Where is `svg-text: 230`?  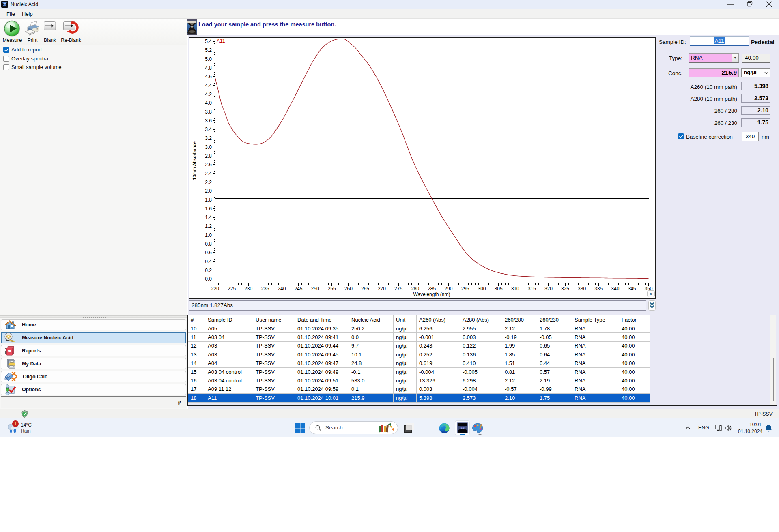 svg-text: 230 is located at coordinates (248, 289).